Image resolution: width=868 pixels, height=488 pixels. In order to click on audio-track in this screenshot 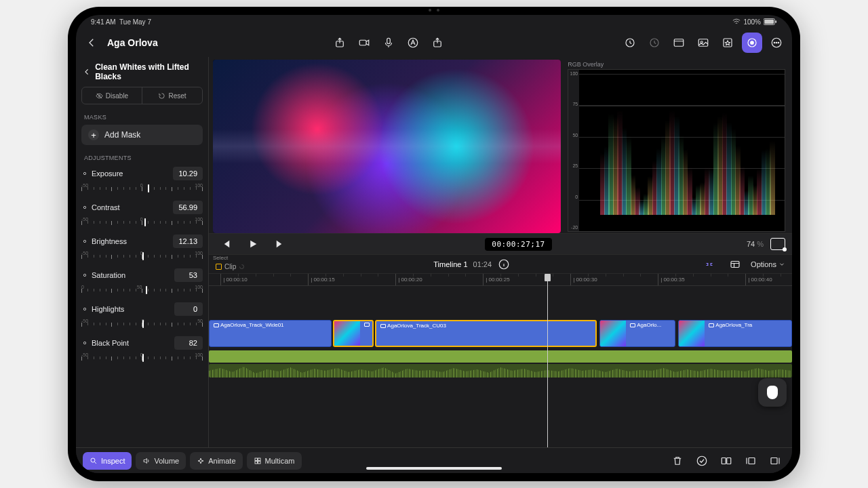, I will do `click(500, 364)`.